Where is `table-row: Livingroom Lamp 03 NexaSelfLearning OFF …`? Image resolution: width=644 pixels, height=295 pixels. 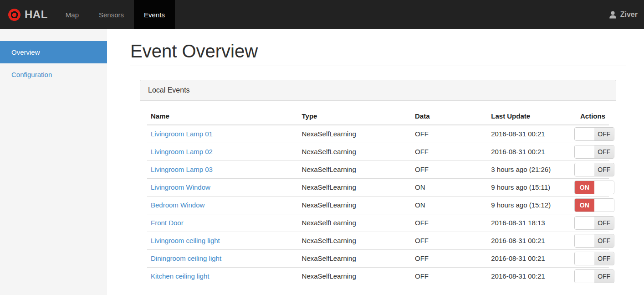 table-row: Livingroom Lamp 03 NexaSelfLearning OFF … is located at coordinates (378, 170).